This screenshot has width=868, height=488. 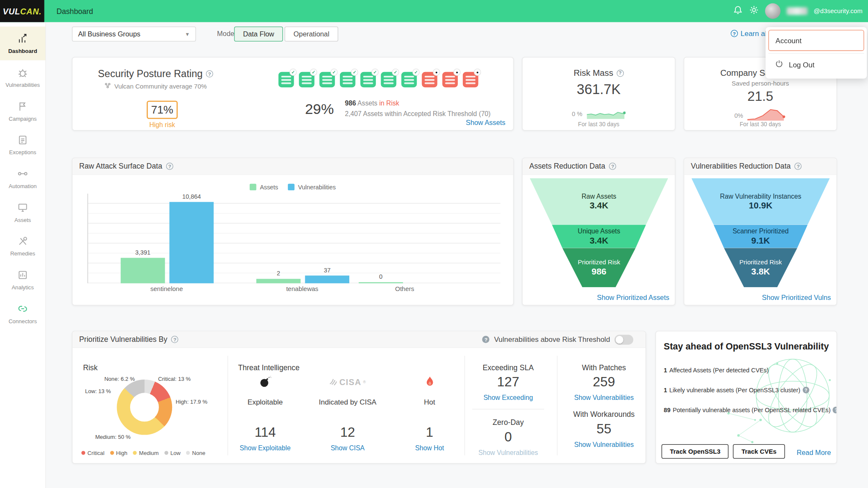 What do you see at coordinates (405, 289) in the screenshot?
I see `category-label: Others` at bounding box center [405, 289].